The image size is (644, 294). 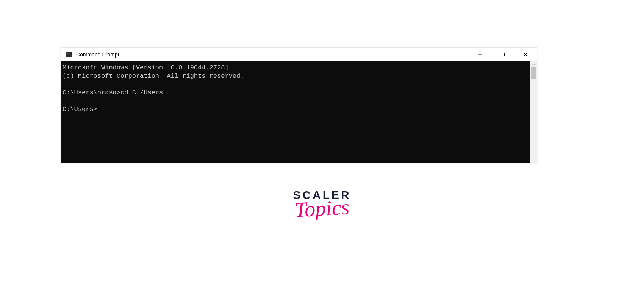 I want to click on terminal-line: C:\Users>, so click(x=80, y=109).